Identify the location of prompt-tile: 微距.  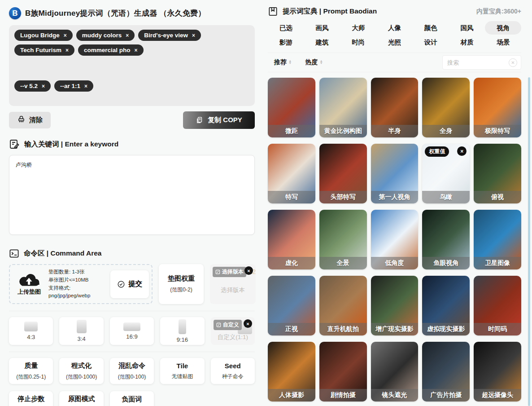
(292, 108).